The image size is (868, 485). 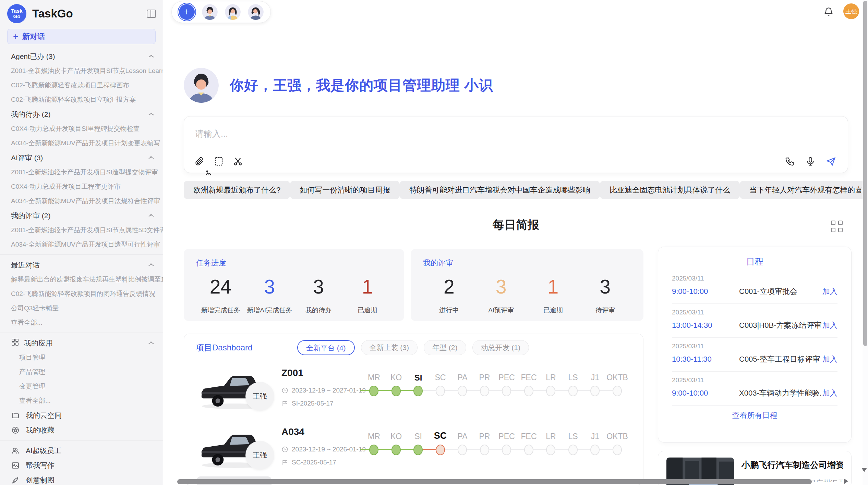 What do you see at coordinates (670, 190) in the screenshot?
I see `suggestion-chip: 比亚迪全固态电池计划具体说了什么` at bounding box center [670, 190].